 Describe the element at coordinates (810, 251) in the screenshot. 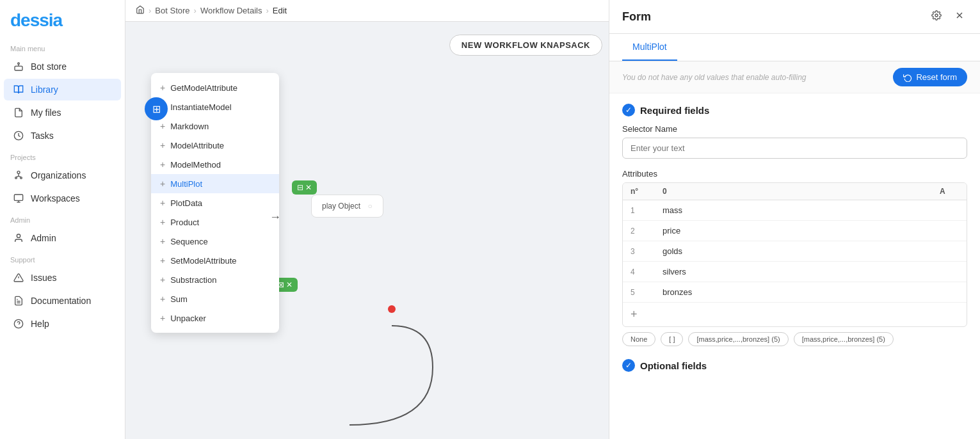

I see `attr-val-3: golds` at that location.